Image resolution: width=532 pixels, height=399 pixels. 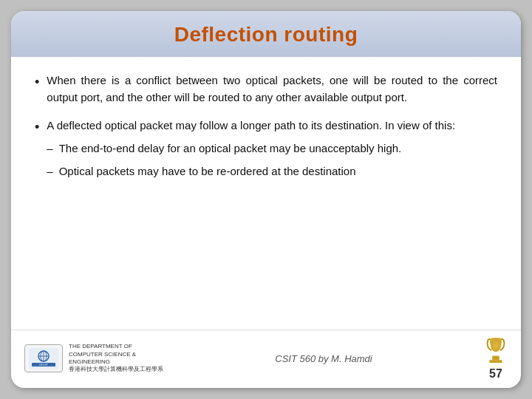 I want to click on sub-bullet-text-1: The end-to-end delay for an optical pack…, so click(x=231, y=148).